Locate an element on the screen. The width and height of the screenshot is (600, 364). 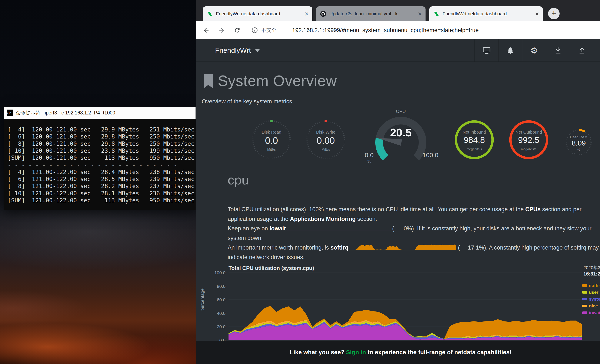
cpu-paragraph-6: indicate network driver issues. is located at coordinates (414, 257).